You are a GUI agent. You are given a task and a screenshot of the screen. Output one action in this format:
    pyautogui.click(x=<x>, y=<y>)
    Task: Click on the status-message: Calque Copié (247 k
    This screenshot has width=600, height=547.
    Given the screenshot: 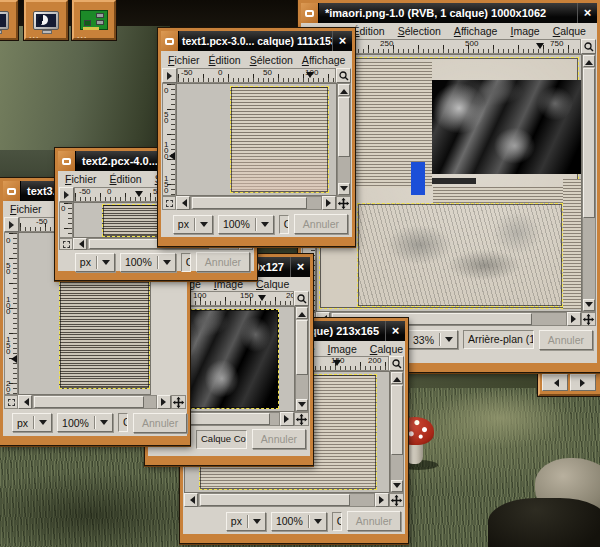 What is the action you would take?
    pyautogui.click(x=222, y=440)
    